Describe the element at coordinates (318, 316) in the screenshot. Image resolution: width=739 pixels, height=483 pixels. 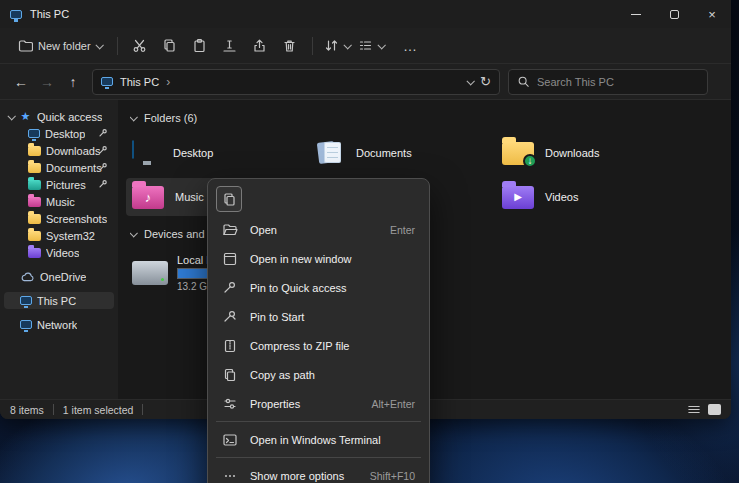
I see `menu-item-pin-to-start: Pin to Start` at that location.